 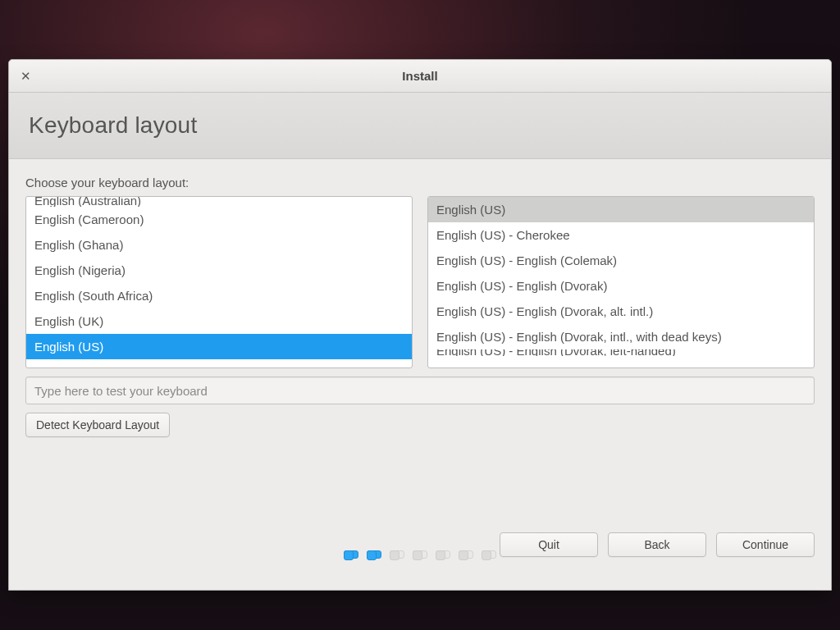 I want to click on titlebar: ✕ Install, so click(x=420, y=76).